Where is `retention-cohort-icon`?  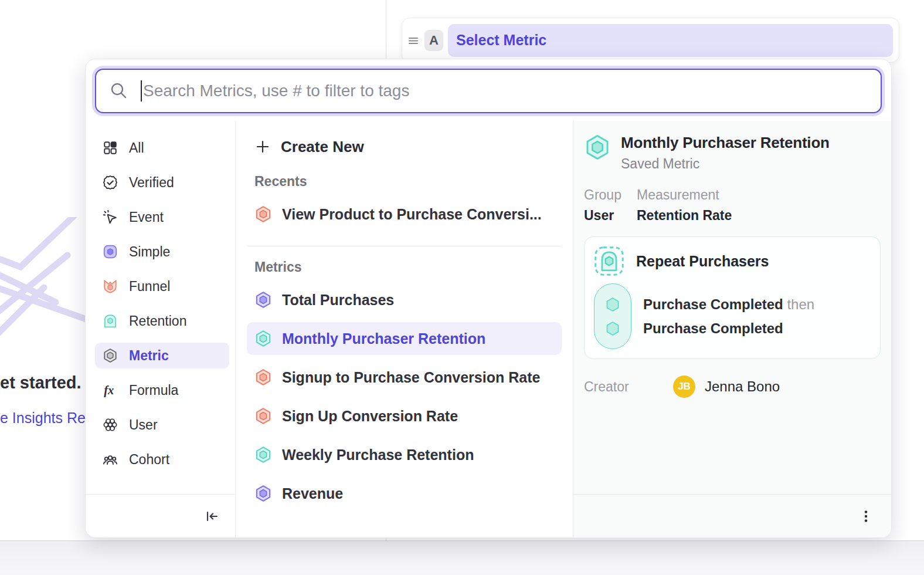
retention-cohort-icon is located at coordinates (609, 261).